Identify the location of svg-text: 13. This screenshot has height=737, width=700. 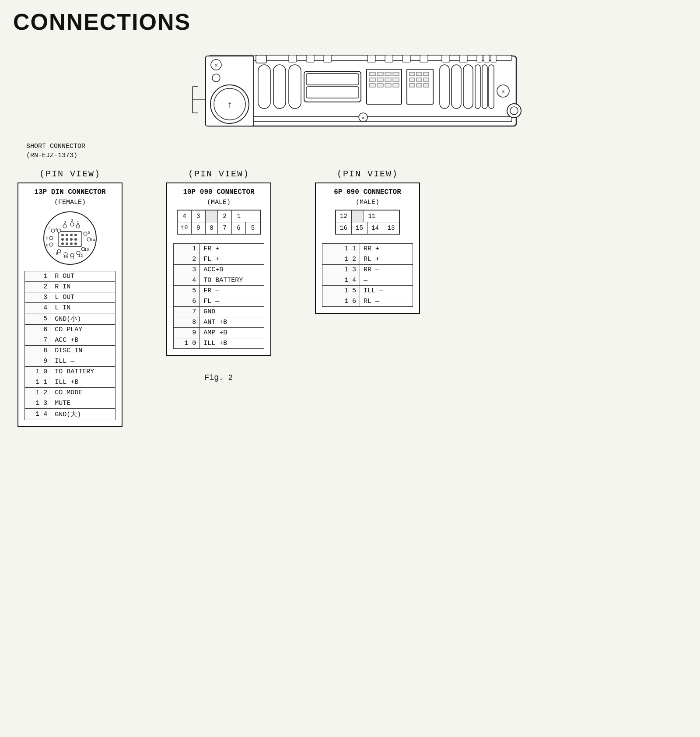
(87, 250).